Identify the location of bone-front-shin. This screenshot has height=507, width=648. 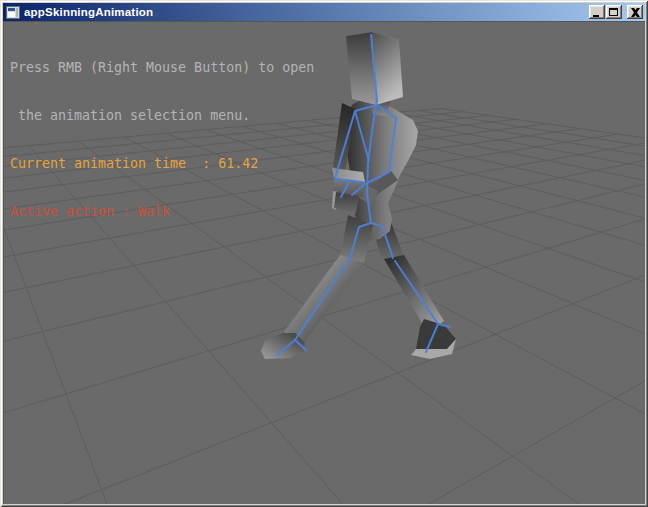
(322, 299).